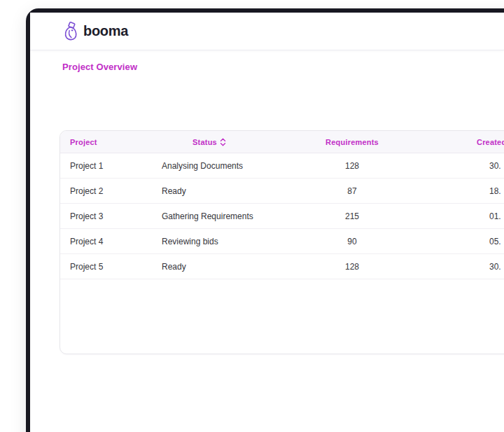 The width and height of the screenshot is (504, 432). What do you see at coordinates (106, 267) in the screenshot?
I see `cell-project: Project 5` at bounding box center [106, 267].